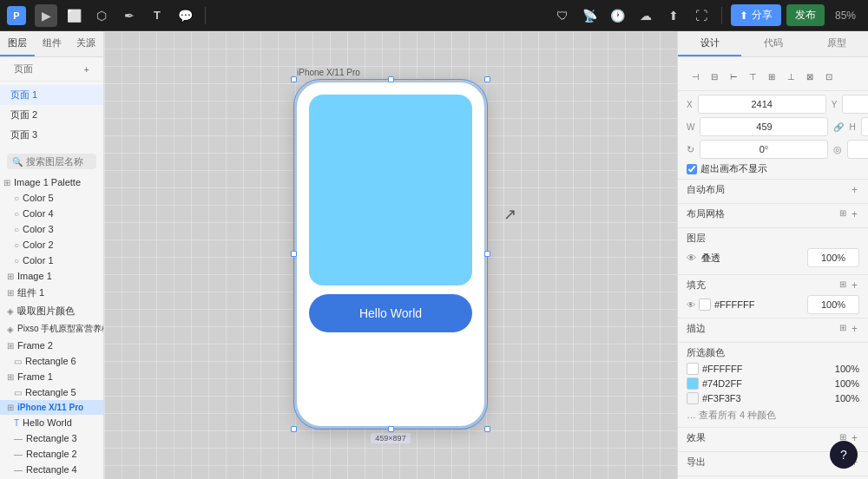 This screenshot has width=868, height=479. What do you see at coordinates (854, 285) in the screenshot?
I see `add-fill-button: +` at bounding box center [854, 285].